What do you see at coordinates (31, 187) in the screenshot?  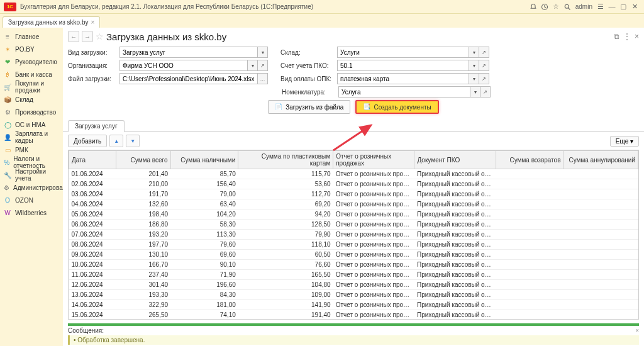 I see `sidebar-item: ⚙Администрирование` at bounding box center [31, 187].